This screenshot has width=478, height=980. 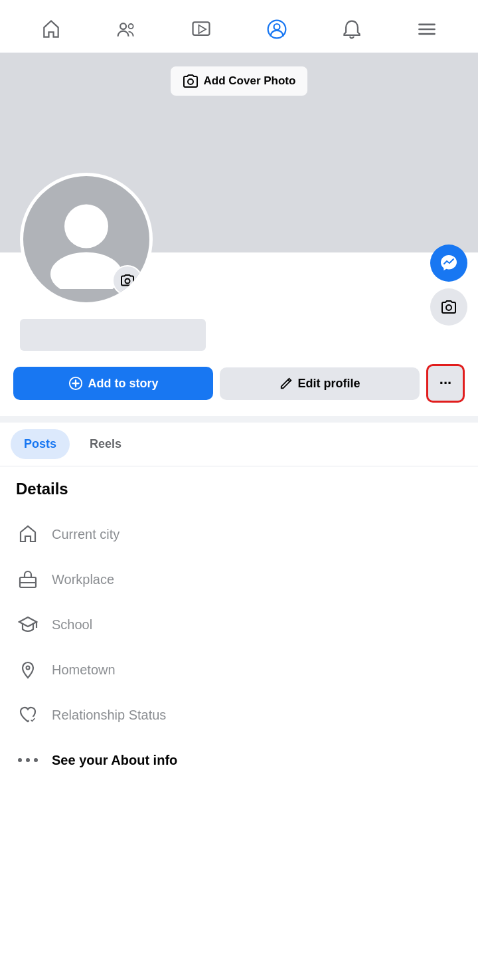 What do you see at coordinates (84, 670) in the screenshot?
I see `hometown-text: Hometown` at bounding box center [84, 670].